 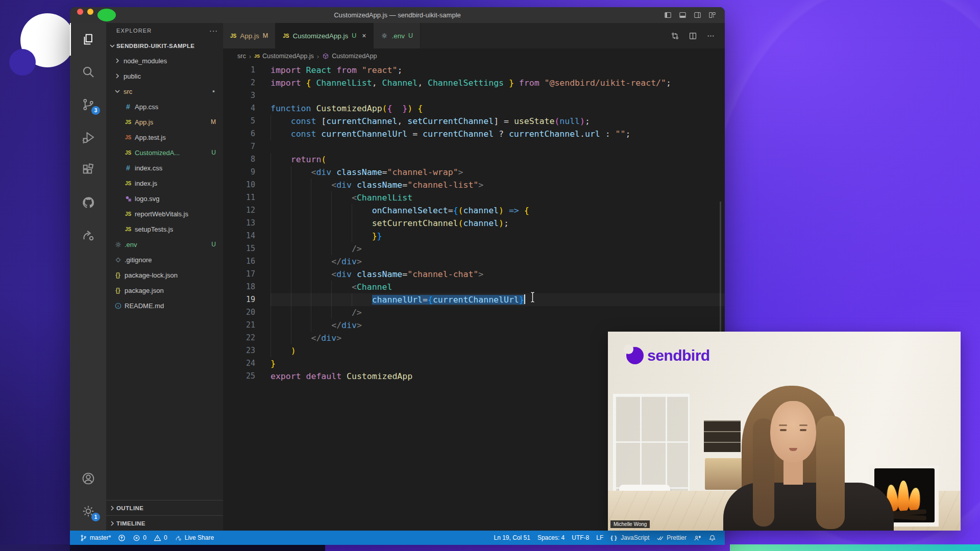 I want to click on line-content: </div>, so click(x=498, y=325).